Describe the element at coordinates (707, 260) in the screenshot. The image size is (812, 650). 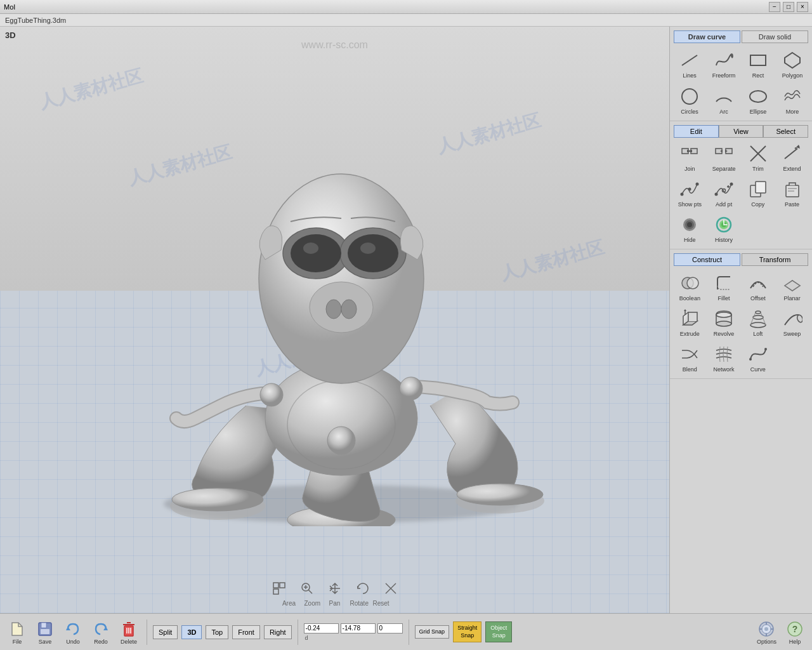
I see `construct-tab: Construct` at that location.